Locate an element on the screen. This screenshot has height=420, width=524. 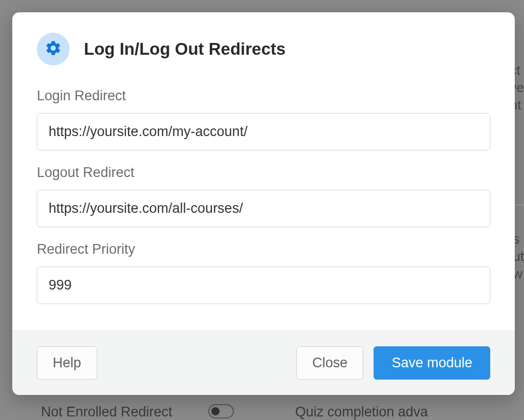
save-module-button: Save module is located at coordinates (432, 363).